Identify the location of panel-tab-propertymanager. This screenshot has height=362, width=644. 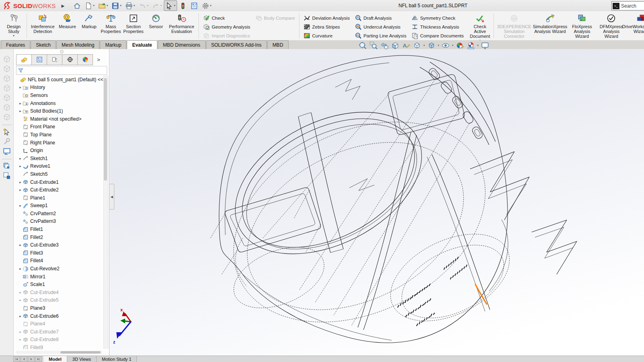
(39, 60).